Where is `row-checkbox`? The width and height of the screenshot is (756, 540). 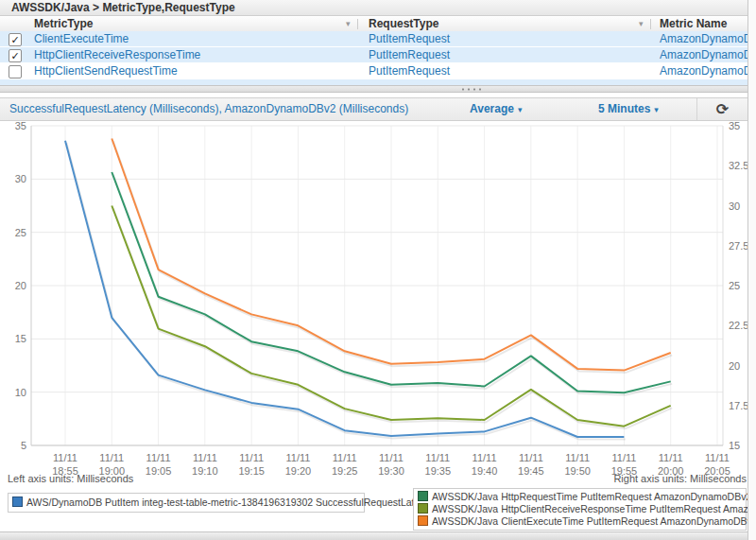 row-checkbox is located at coordinates (15, 72).